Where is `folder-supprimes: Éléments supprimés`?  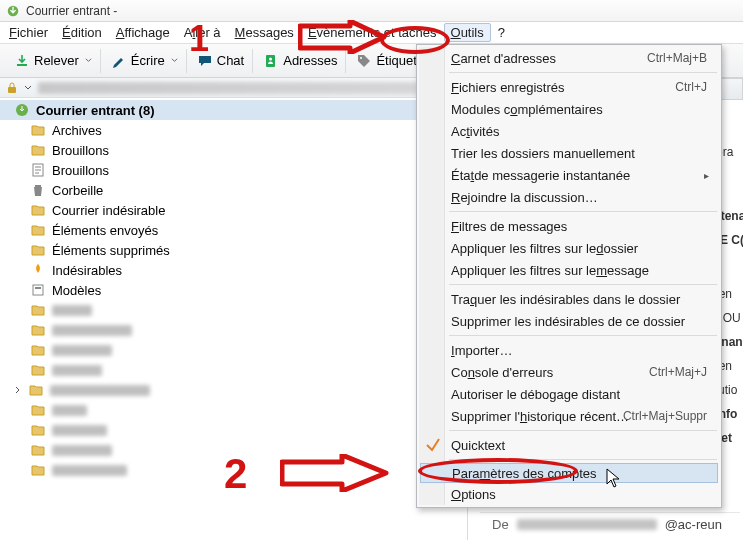 folder-supprimes: Éléments supprimés is located at coordinates (234, 250).